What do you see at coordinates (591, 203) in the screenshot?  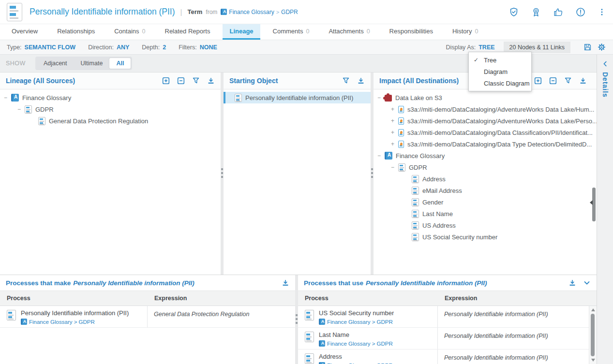 I see `panel-collapse-arrow-icon` at bounding box center [591, 203].